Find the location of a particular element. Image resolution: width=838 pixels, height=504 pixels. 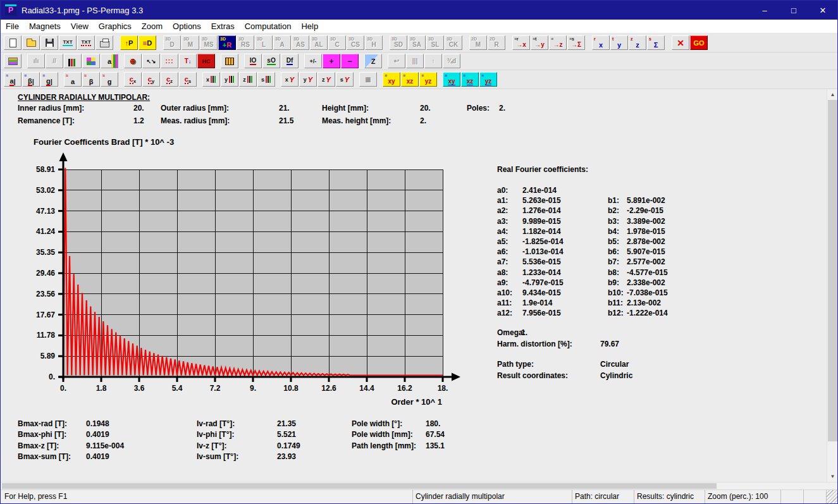

chart-bars-button: ılı is located at coordinates (36, 61).